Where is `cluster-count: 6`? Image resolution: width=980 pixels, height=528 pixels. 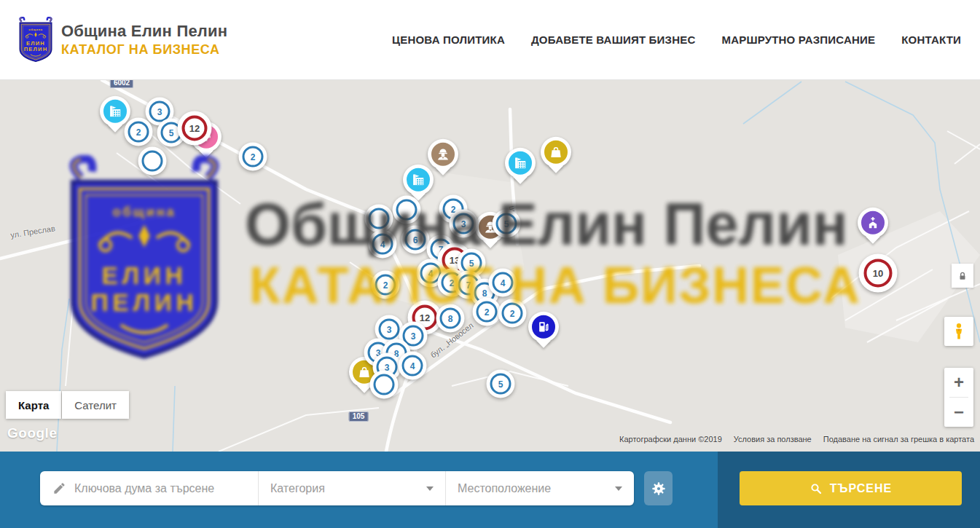
cluster-count: 6 is located at coordinates (415, 240).